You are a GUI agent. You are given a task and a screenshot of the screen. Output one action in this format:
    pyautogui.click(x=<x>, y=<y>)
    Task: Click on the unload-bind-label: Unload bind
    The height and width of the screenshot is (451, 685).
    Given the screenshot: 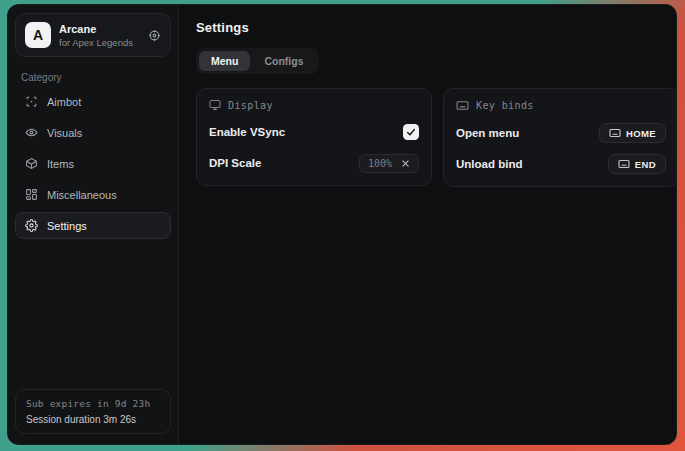 What is the action you would take?
    pyautogui.click(x=489, y=164)
    